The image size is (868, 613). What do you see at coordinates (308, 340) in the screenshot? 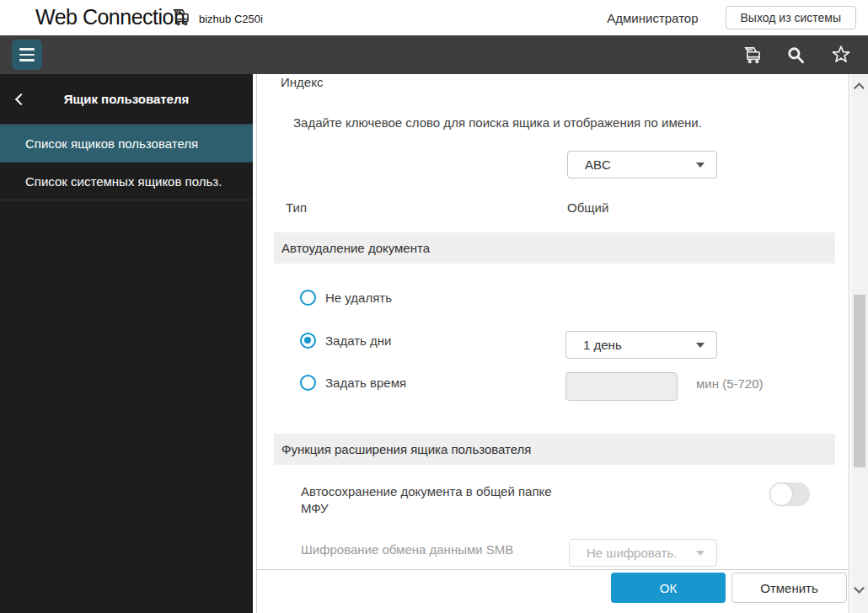
I see `radio-checked-icon` at bounding box center [308, 340].